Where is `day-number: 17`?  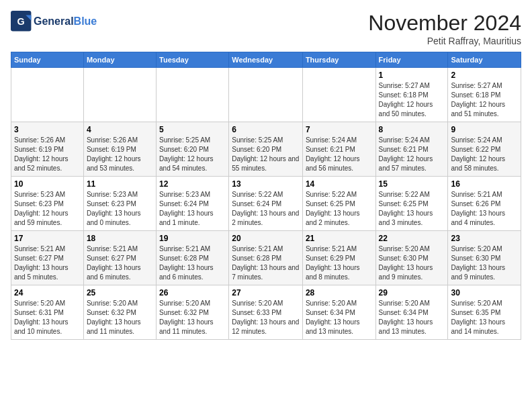
day-number: 17 is located at coordinates (47, 238).